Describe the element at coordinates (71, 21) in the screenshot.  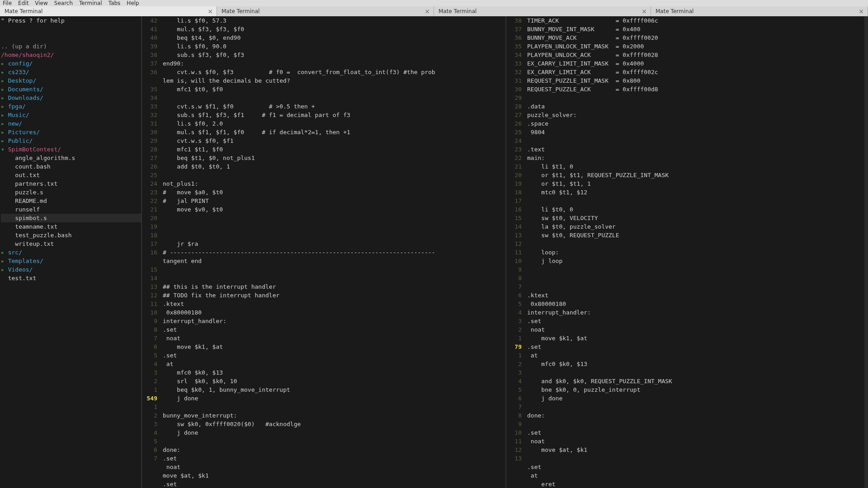
I see `tree-hint: " Press ? for help` at that location.